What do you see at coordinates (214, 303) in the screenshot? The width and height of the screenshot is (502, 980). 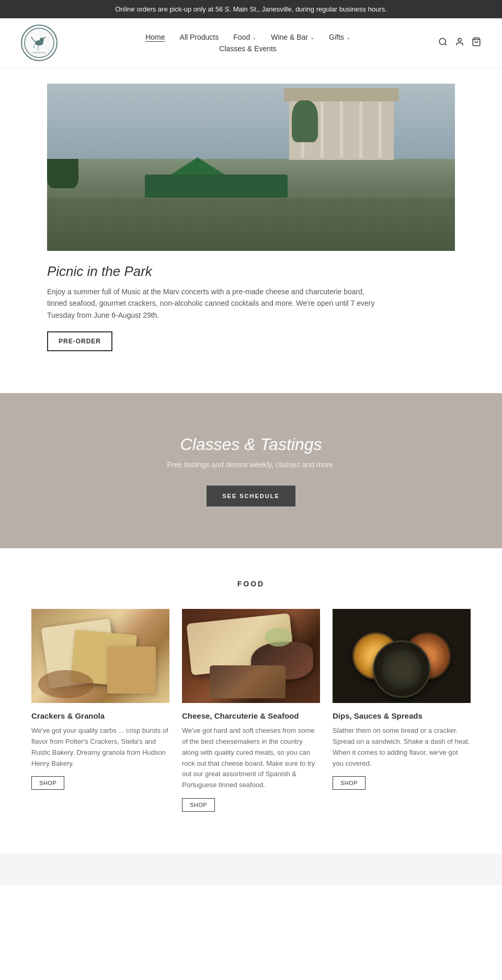 I see `hero-description: Enjoy a summer full of Music at the Marv…` at bounding box center [214, 303].